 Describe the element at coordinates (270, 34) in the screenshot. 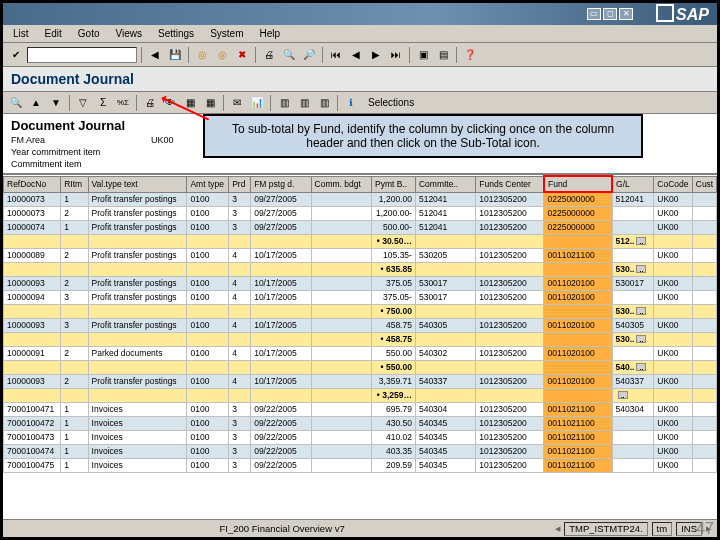

I see `menu-help: Help` at that location.